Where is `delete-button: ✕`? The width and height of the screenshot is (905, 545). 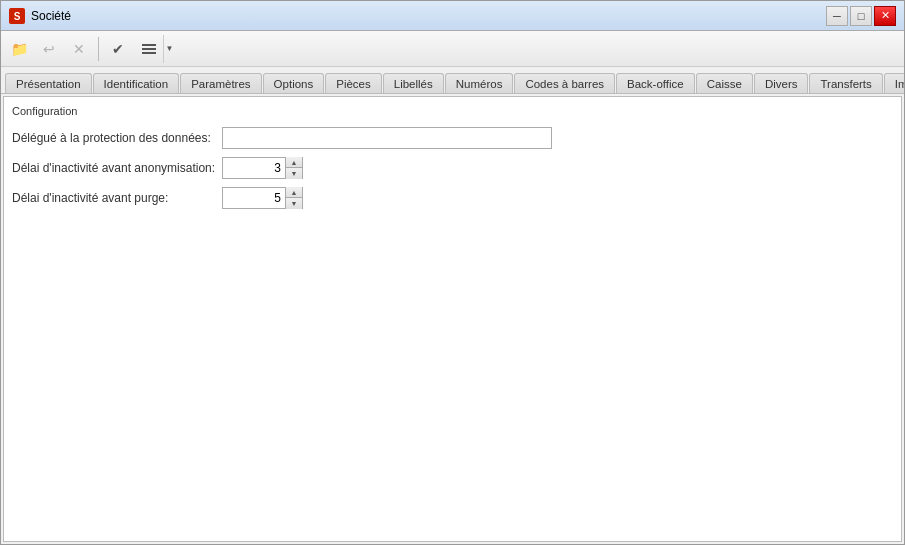
delete-button: ✕ is located at coordinates (79, 49).